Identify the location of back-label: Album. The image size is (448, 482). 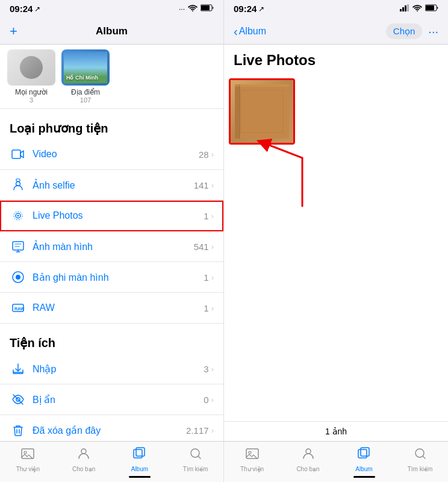
(253, 31).